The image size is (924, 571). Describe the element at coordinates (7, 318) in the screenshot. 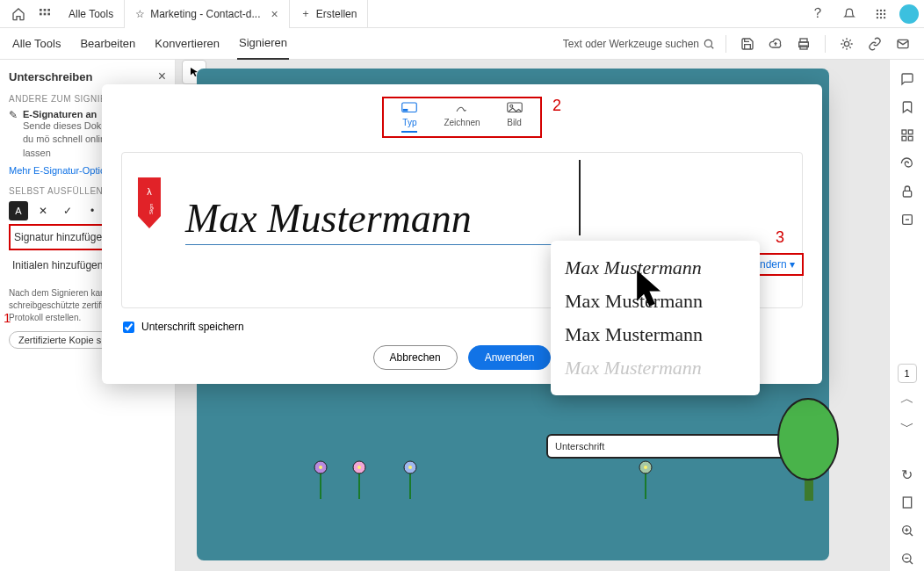

I see `annotation-1: 1` at that location.